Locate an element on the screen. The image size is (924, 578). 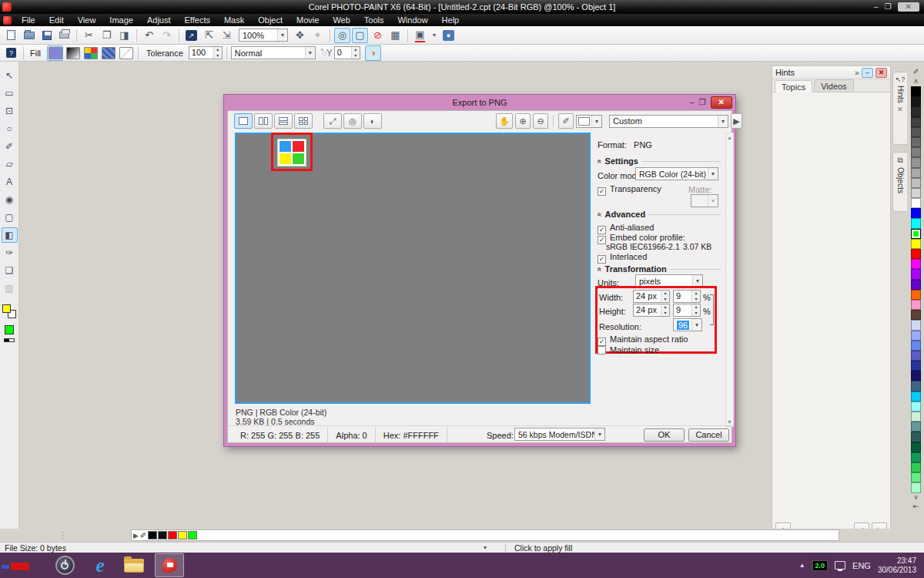
launcher-dropdown-icon: ▾ is located at coordinates (434, 35).